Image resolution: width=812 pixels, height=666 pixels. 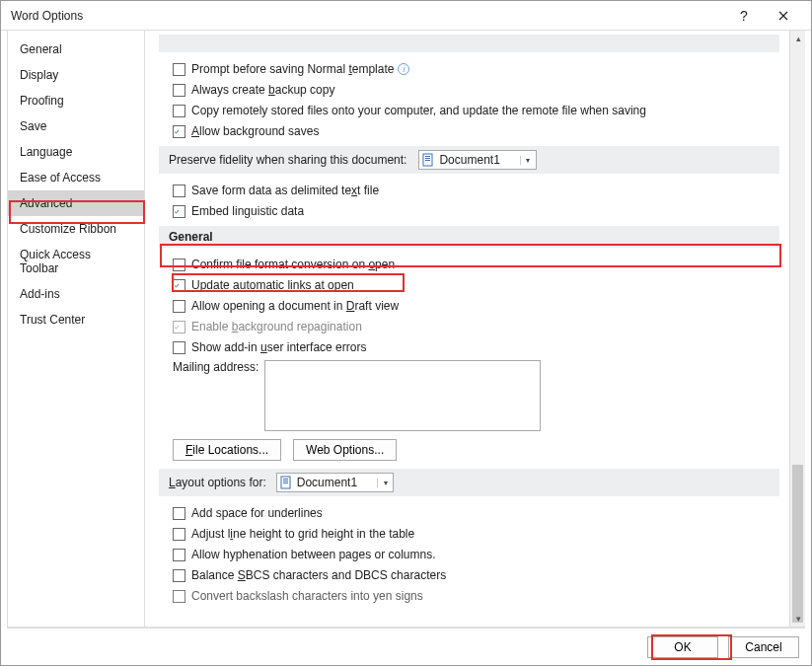 I want to click on opt-allow-bg-saves: Allow background saves, so click(x=476, y=131).